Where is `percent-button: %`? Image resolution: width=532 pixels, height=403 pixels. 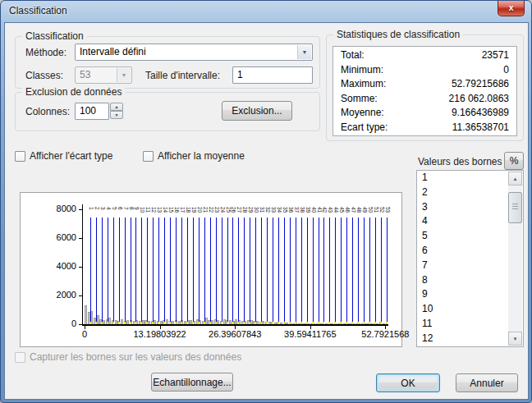 percent-button: % is located at coordinates (514, 161).